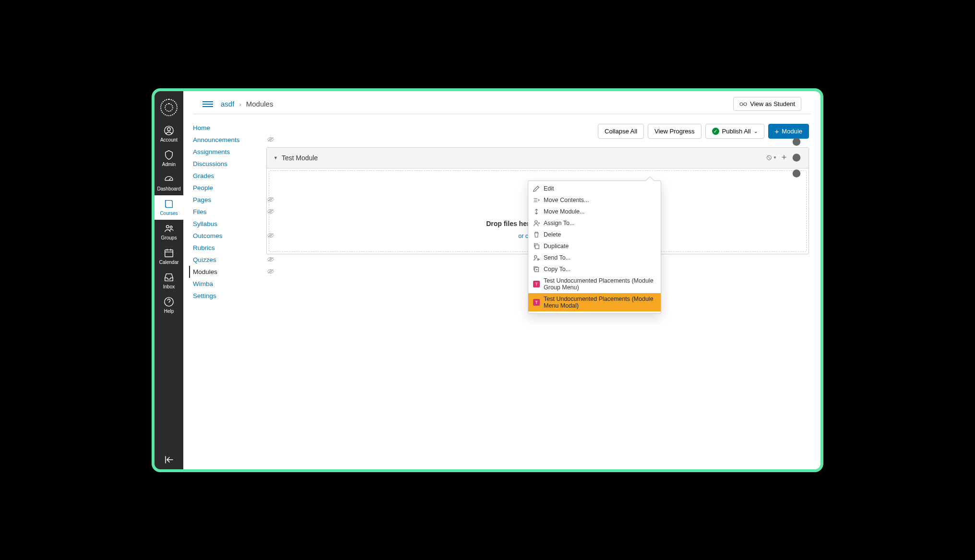  I want to click on global-nav-courses: Courses, so click(169, 207).